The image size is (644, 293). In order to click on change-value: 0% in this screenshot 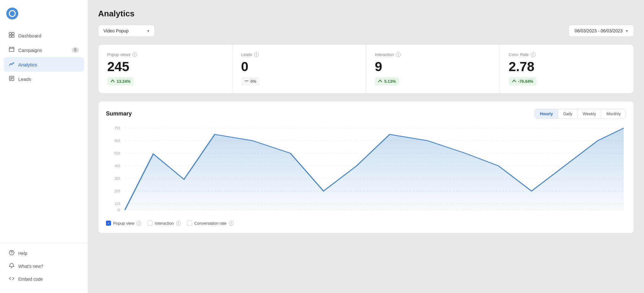, I will do `click(253, 81)`.